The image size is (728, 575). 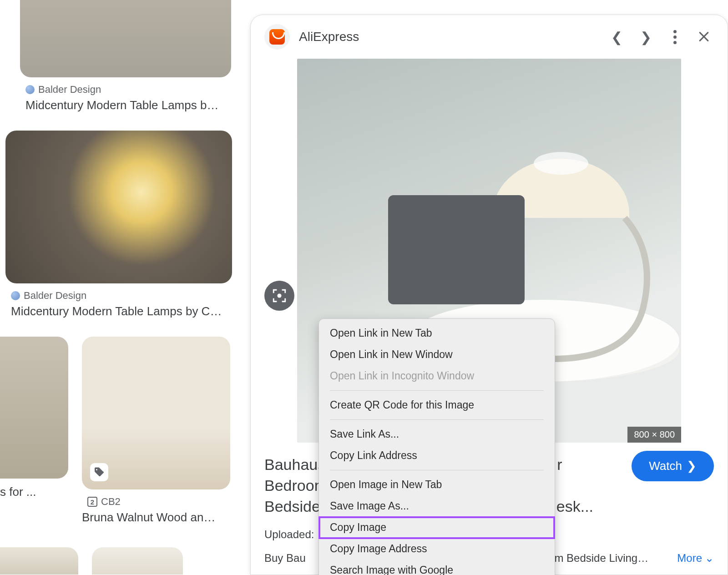 I want to click on result-item: s for ..., so click(x=34, y=430).